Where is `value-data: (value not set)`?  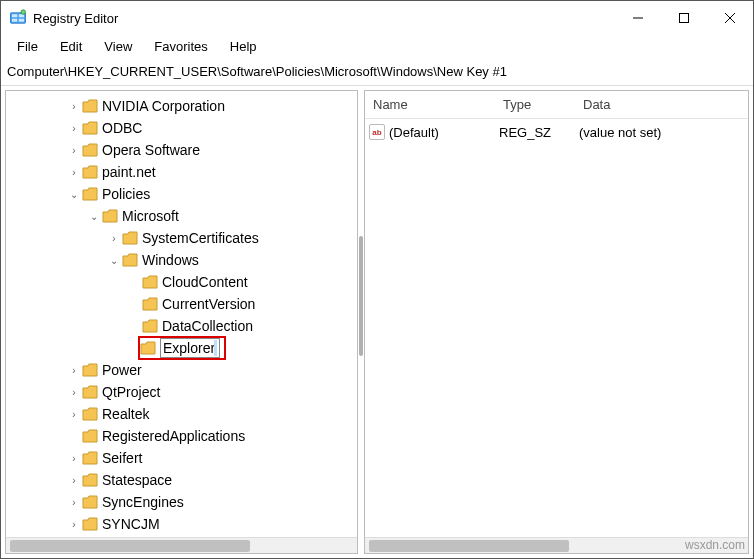
value-data: (value not set) is located at coordinates (662, 132).